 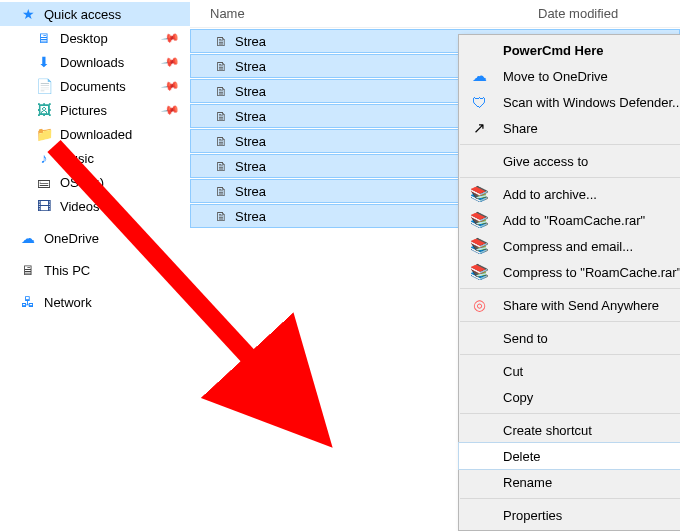 What do you see at coordinates (95, 110) in the screenshot?
I see `sidebar-item-pictures: 🖼 Pictures 📌` at bounding box center [95, 110].